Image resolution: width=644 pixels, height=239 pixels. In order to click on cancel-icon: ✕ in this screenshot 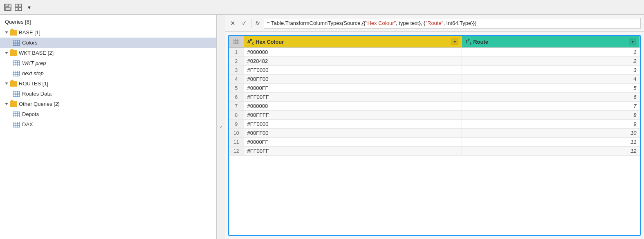, I will do `click(233, 23)`.